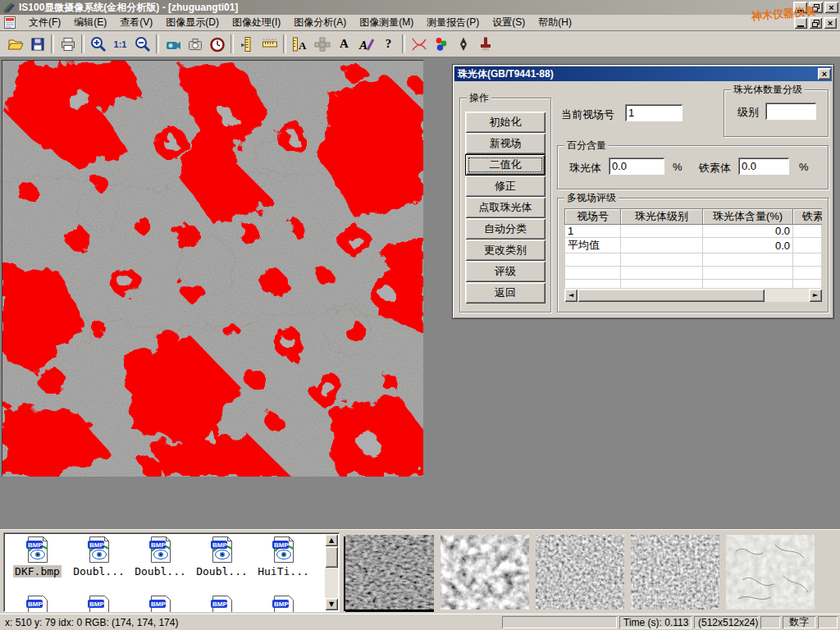 The image size is (840, 630). What do you see at coordinates (386, 23) in the screenshot?
I see `menu-image-measure: 图像测量(M)` at bounding box center [386, 23].